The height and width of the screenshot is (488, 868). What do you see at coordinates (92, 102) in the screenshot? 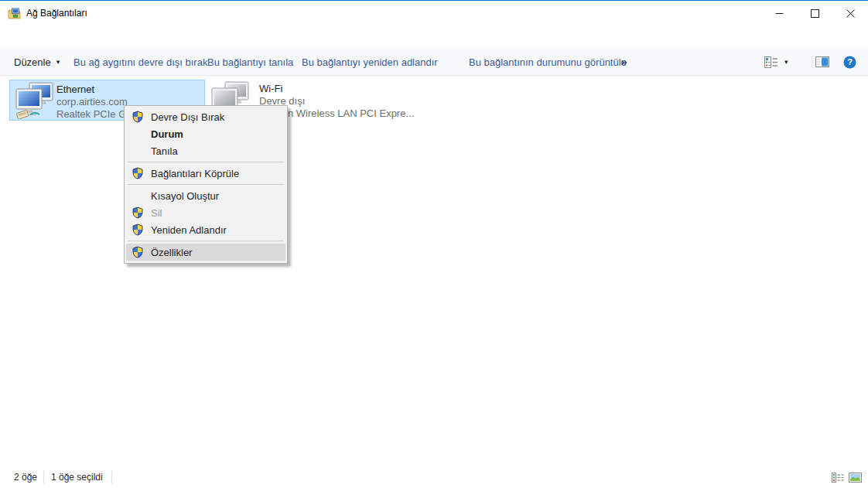
I see `connection-status: corp.airties.com` at bounding box center [92, 102].